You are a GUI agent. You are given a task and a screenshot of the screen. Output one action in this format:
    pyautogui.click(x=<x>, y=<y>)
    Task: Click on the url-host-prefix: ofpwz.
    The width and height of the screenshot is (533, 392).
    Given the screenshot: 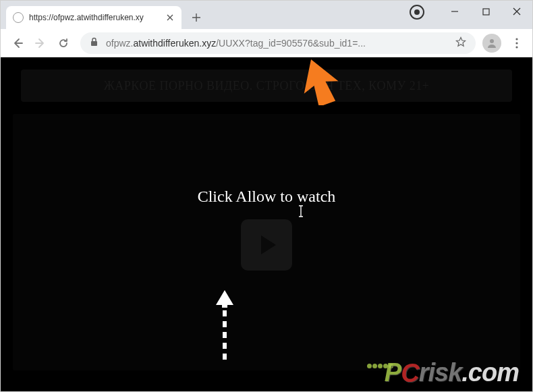 What is the action you would take?
    pyautogui.click(x=119, y=43)
    